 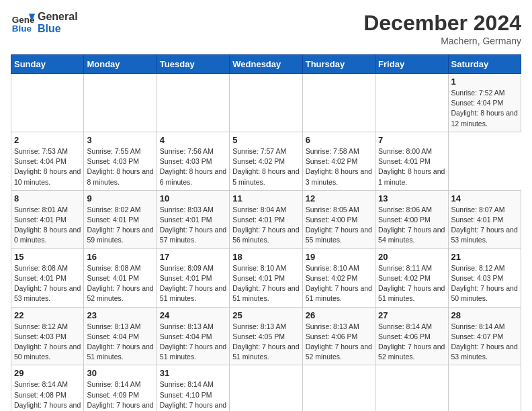 What do you see at coordinates (339, 199) in the screenshot?
I see `day-number: 12` at bounding box center [339, 199].